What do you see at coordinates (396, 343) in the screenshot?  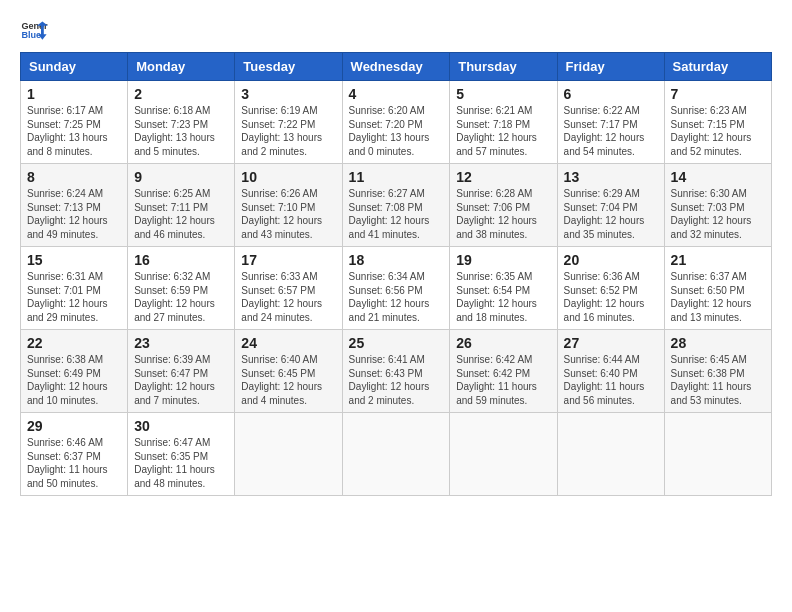 I see `day-number: 25` at bounding box center [396, 343].